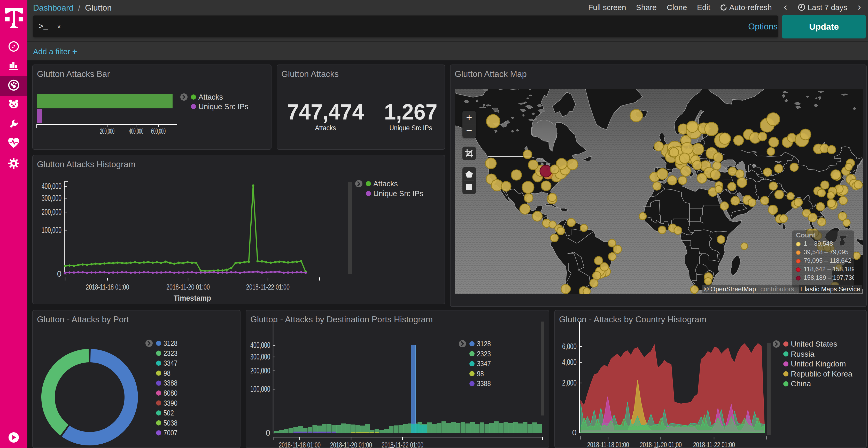 This screenshot has height=448, width=868. What do you see at coordinates (569, 347) in the screenshot?
I see `svg-text: 6,000` at bounding box center [569, 347].